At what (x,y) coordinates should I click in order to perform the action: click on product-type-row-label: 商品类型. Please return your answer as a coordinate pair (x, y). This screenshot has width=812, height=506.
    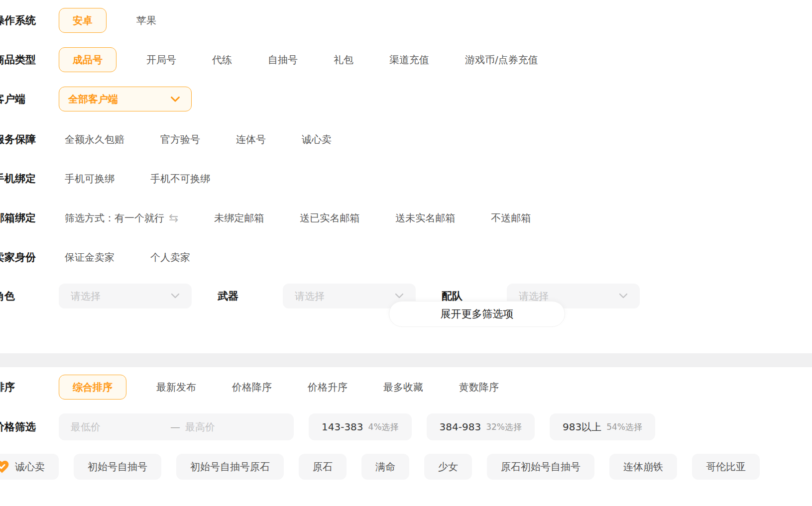
    Looking at the image, I should click on (18, 60).